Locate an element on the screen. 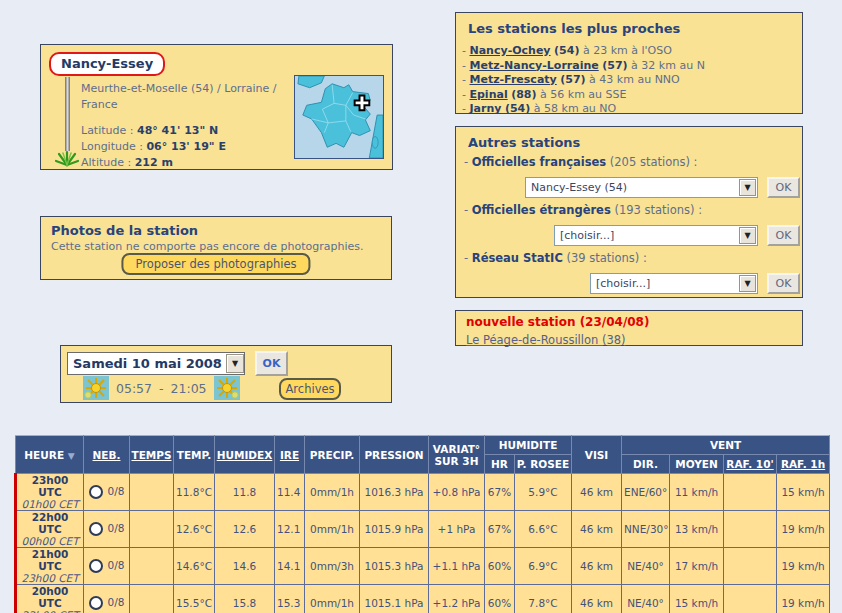  foreign-official-select: [choisir...] ▼ is located at coordinates (656, 236).